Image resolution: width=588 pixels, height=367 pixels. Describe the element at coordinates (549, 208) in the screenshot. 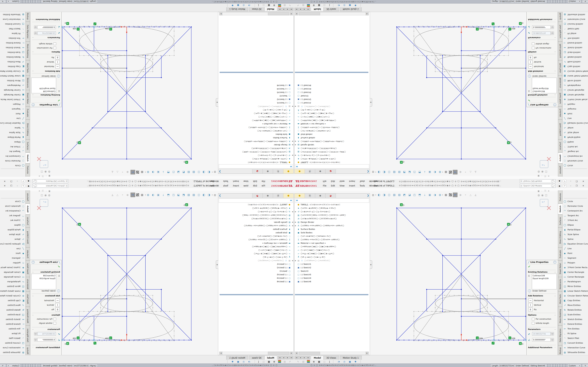

I see `cancel-sketch-icon: ✕` at that location.